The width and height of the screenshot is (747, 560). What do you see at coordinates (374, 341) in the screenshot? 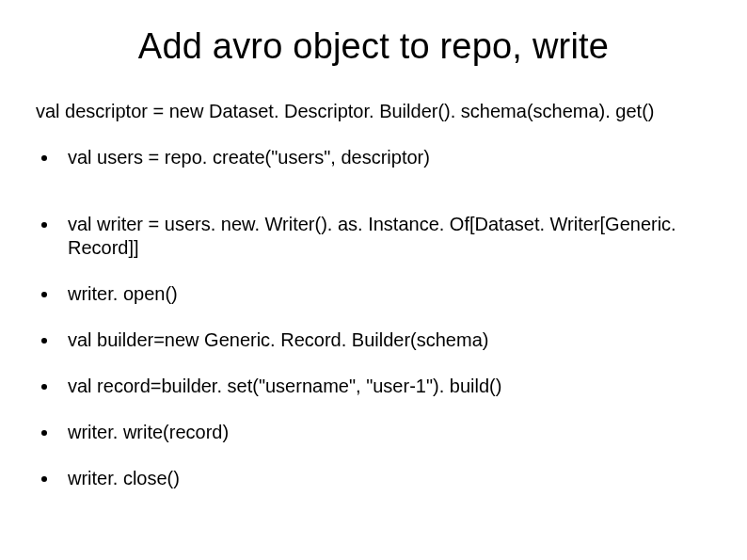
I see `list-item: val builder=new Generic. Record. Builder…` at bounding box center [374, 341].